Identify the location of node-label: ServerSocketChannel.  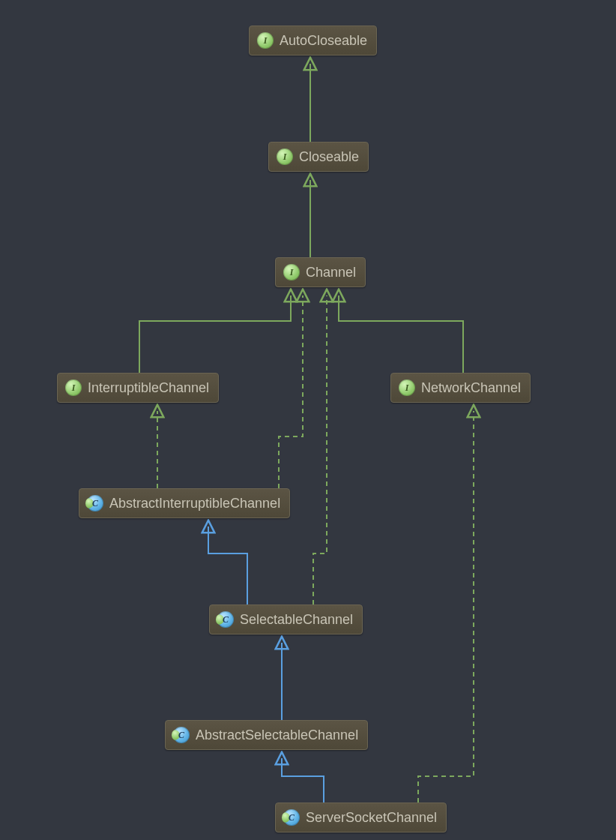
(372, 818).